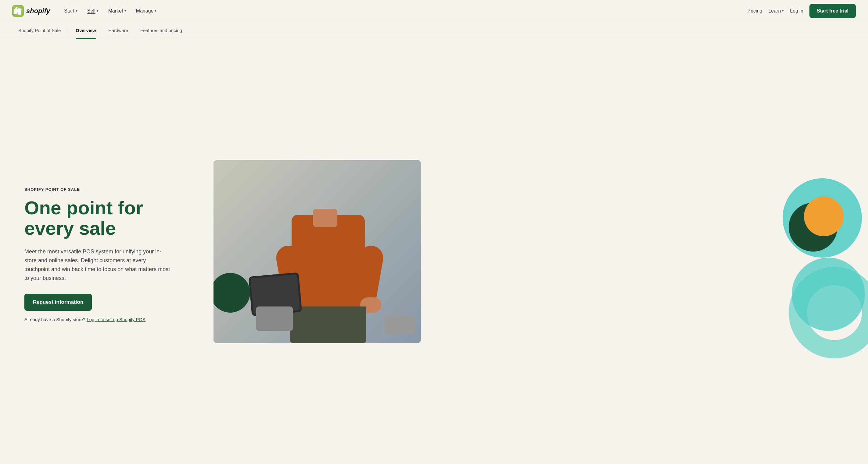 The height and width of the screenshot is (464, 868). I want to click on shopify-bag-icon, so click(18, 11).